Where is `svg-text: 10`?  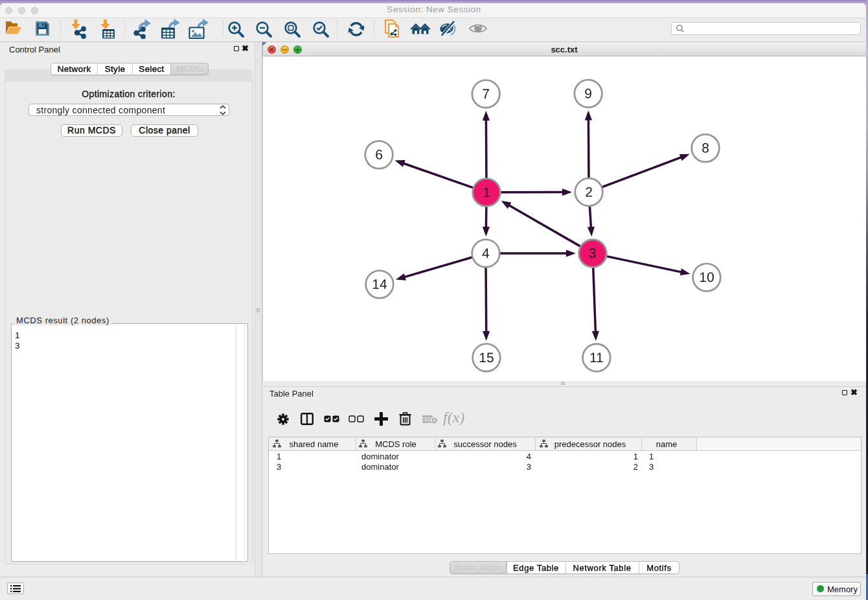 svg-text: 10 is located at coordinates (706, 277).